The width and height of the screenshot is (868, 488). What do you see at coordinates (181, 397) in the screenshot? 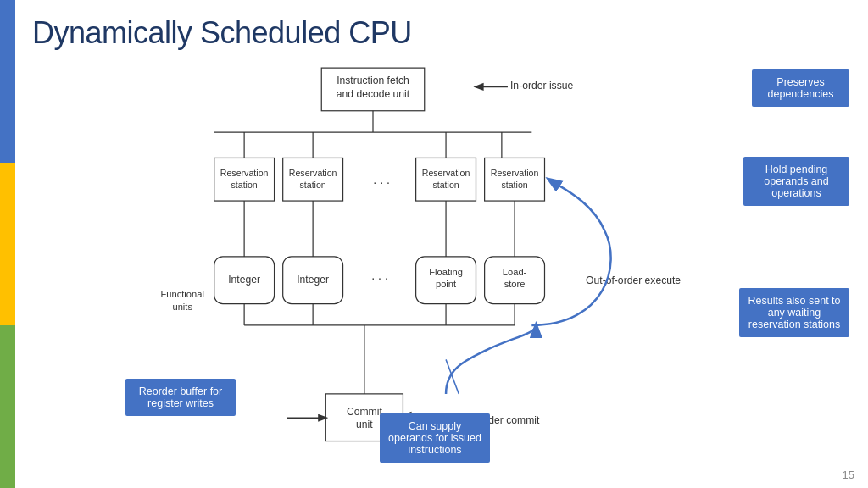
I see `info-box-reorder: Reorder buffer for register writes` at bounding box center [181, 397].